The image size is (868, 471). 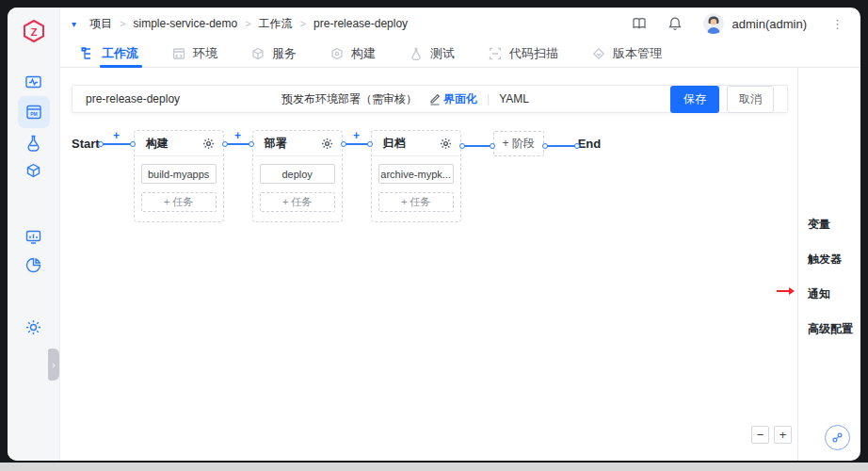 I want to click on mode-ui-tab: 界面化, so click(x=460, y=100).